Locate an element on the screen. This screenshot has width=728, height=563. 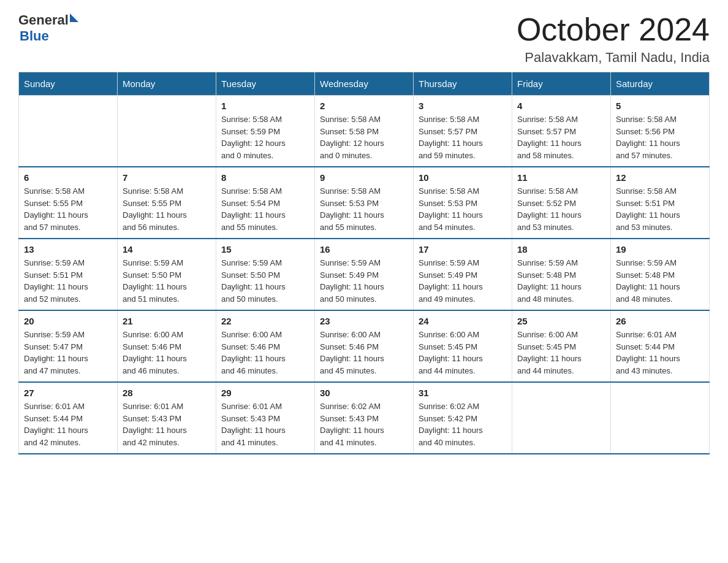
calendar-cell: 14Sunrise: 5:59 AM Sunset: 5:50 PM Dayli… is located at coordinates (167, 275).